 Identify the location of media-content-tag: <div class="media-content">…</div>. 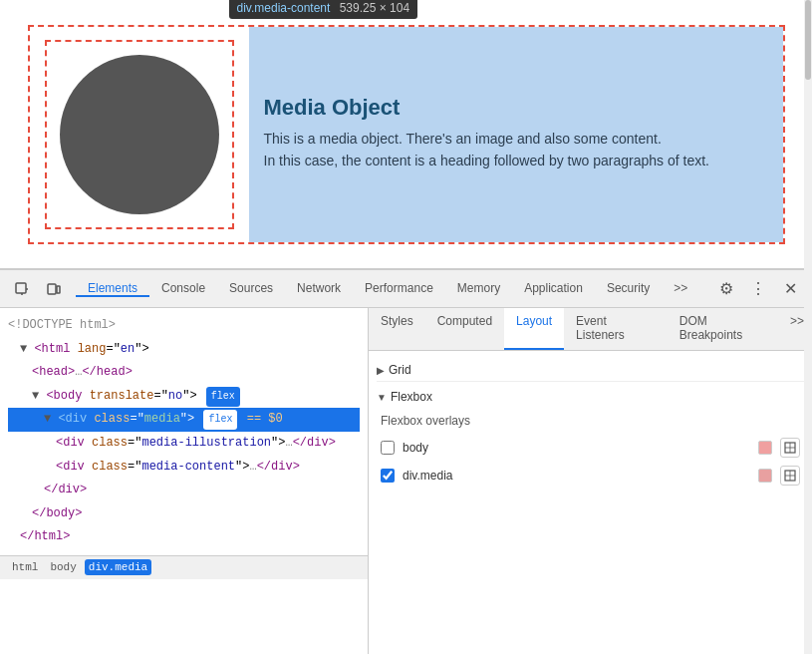
(183, 468).